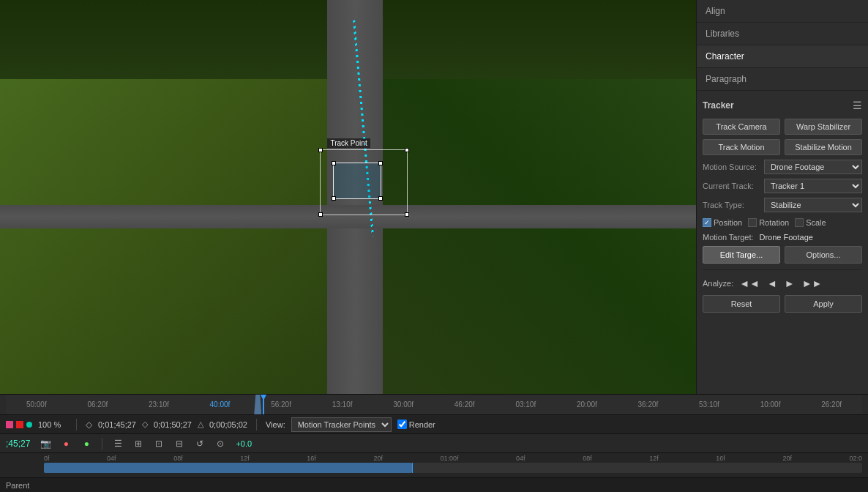 This screenshot has width=868, height=492. I want to click on tracker-main-buttons: Track Camera Warp Stabilizer, so click(782, 127).